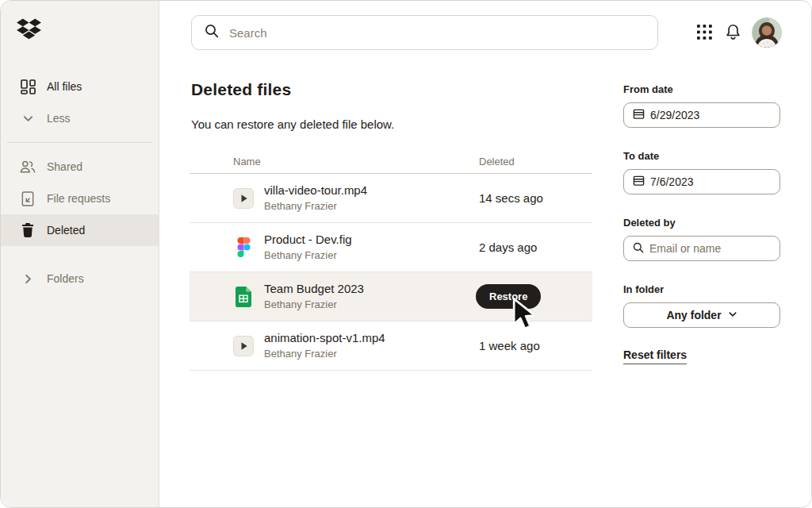  Describe the element at coordinates (649, 222) in the screenshot. I see `deleted-by-label: Deleted by` at that location.